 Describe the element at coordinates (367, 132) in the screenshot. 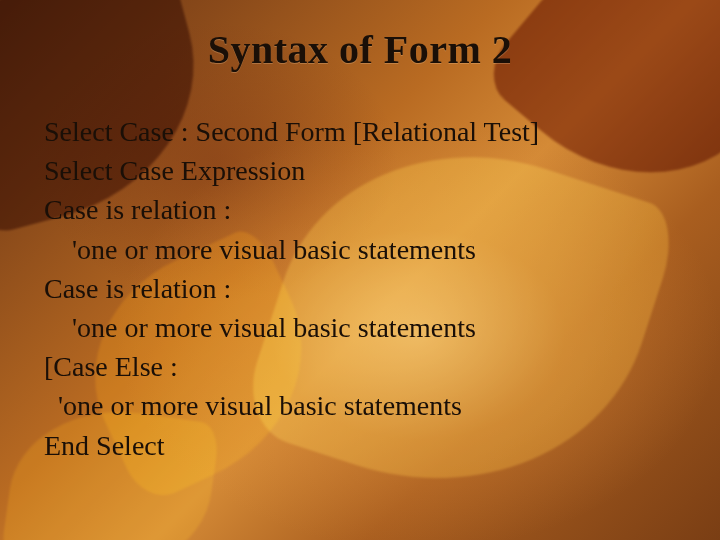

I see `body-line: Select Case : Second Form [Relational Te…` at that location.